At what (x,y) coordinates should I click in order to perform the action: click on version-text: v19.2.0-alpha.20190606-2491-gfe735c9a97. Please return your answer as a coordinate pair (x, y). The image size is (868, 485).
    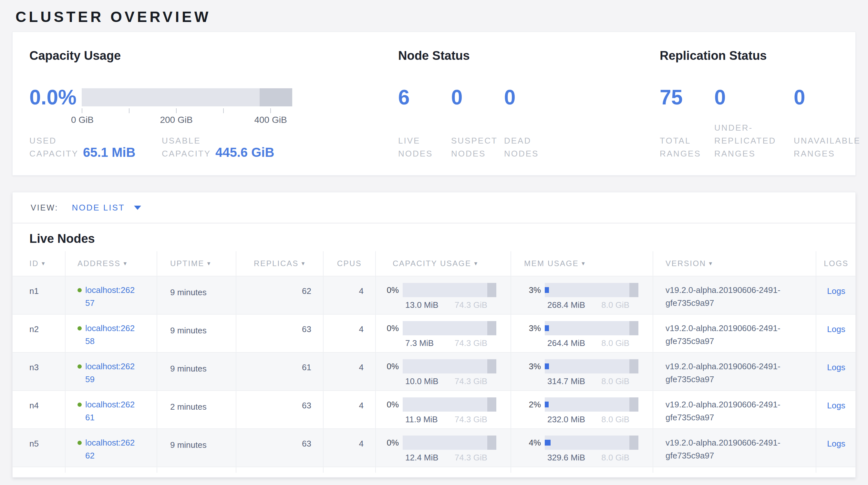
    Looking at the image, I should click on (733, 335).